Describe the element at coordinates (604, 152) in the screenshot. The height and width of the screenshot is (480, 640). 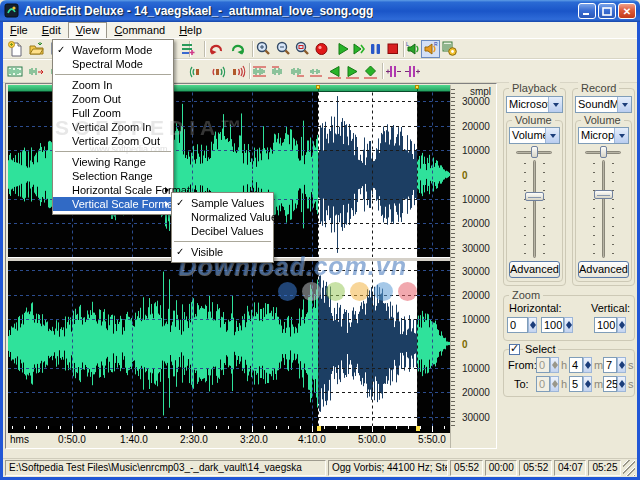
I see `record-balance-thumb` at that location.